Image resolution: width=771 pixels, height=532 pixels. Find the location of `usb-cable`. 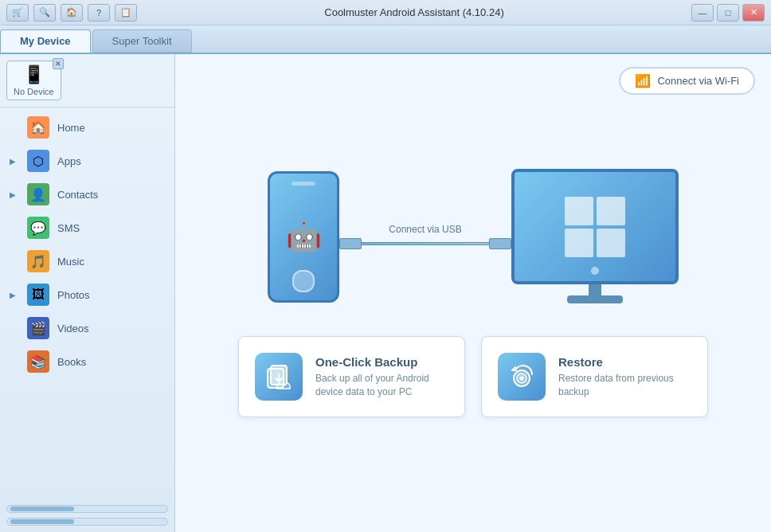

usb-cable is located at coordinates (425, 244).